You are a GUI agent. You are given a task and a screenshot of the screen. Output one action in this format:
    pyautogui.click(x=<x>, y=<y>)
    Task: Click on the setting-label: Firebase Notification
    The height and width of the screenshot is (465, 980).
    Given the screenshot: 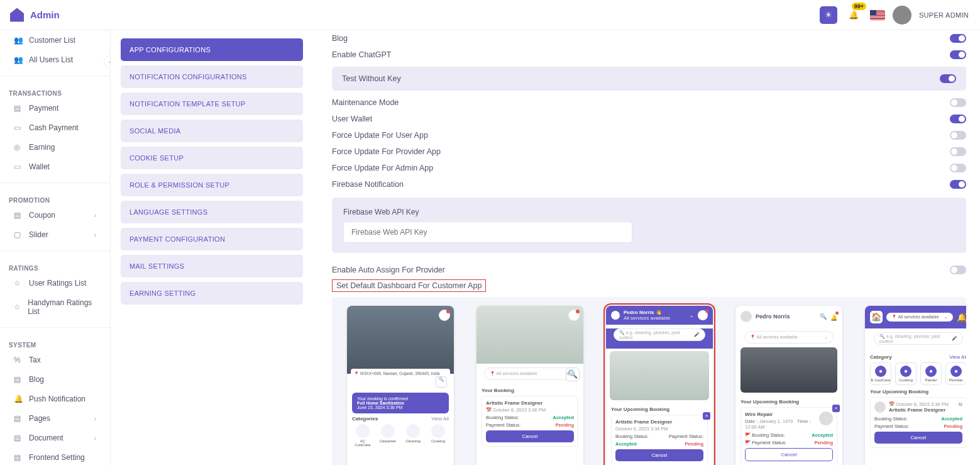 What is the action you would take?
    pyautogui.click(x=368, y=184)
    